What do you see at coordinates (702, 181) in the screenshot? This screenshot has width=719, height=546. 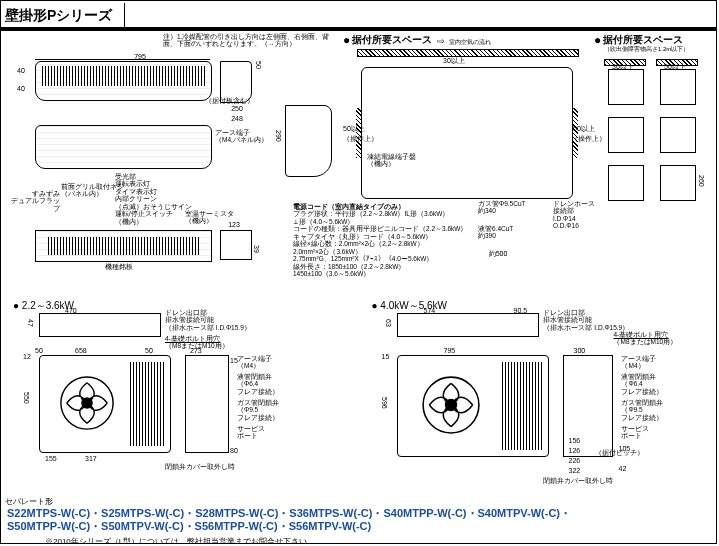 I see `r260: 260` at bounding box center [702, 181].